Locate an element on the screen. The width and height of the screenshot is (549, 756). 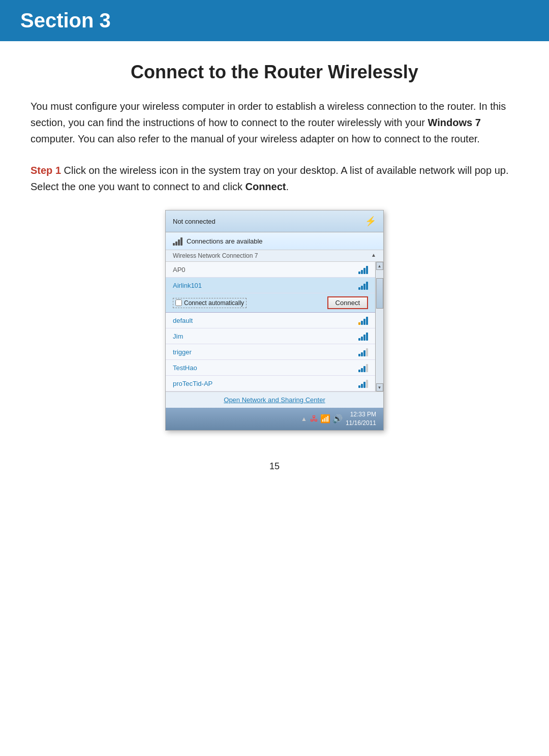
taskbar-icon-wifi: 📶 is located at coordinates (325, 419).